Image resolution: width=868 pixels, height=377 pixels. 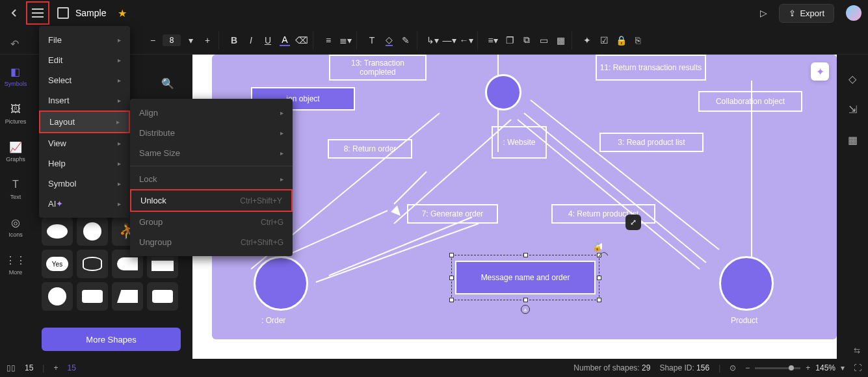 What do you see at coordinates (85, 60) in the screenshot?
I see `menu-edit: Edit▸` at bounding box center [85, 60].